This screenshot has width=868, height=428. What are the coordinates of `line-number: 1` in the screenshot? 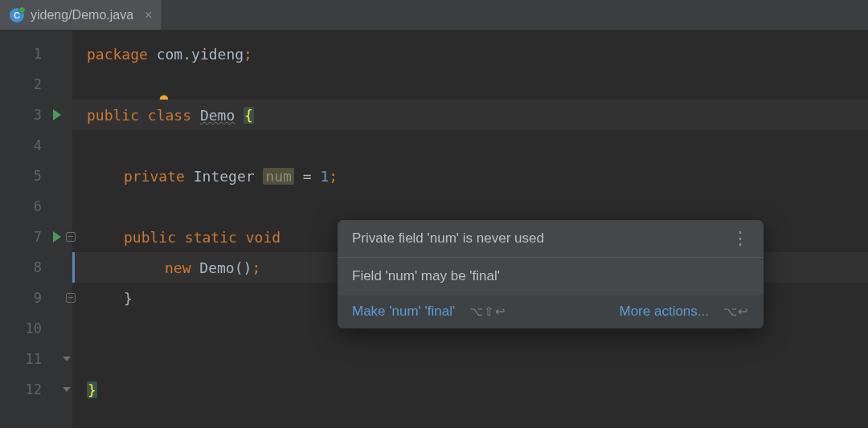 It's located at (36, 54).